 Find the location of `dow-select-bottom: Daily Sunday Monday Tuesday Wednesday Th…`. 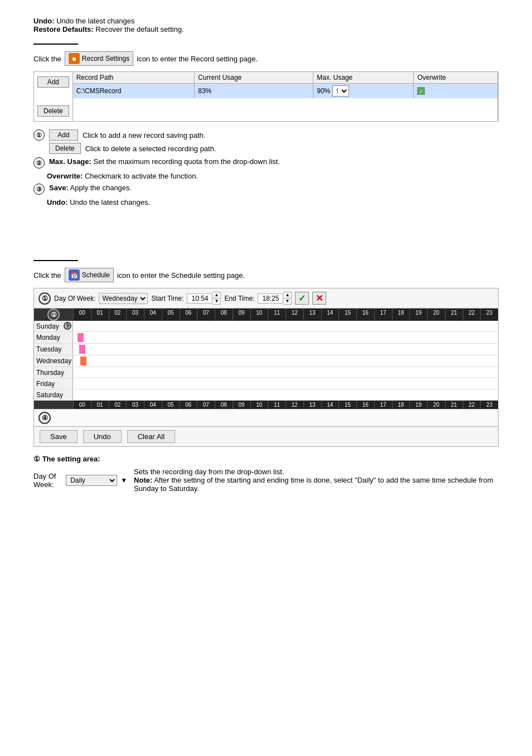

dow-select-bottom: Daily Sunday Monday Tuesday Wednesday Th… is located at coordinates (91, 480).